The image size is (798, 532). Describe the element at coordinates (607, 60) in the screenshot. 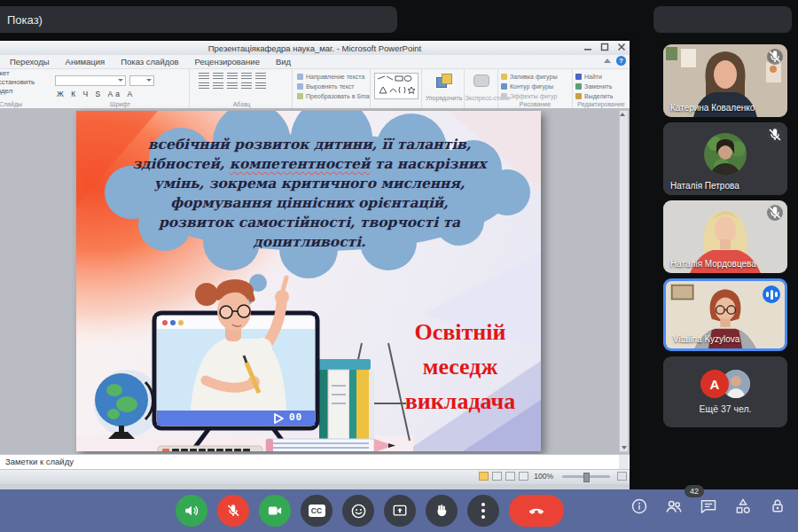

I see `collapse-ribbon-icon` at that location.